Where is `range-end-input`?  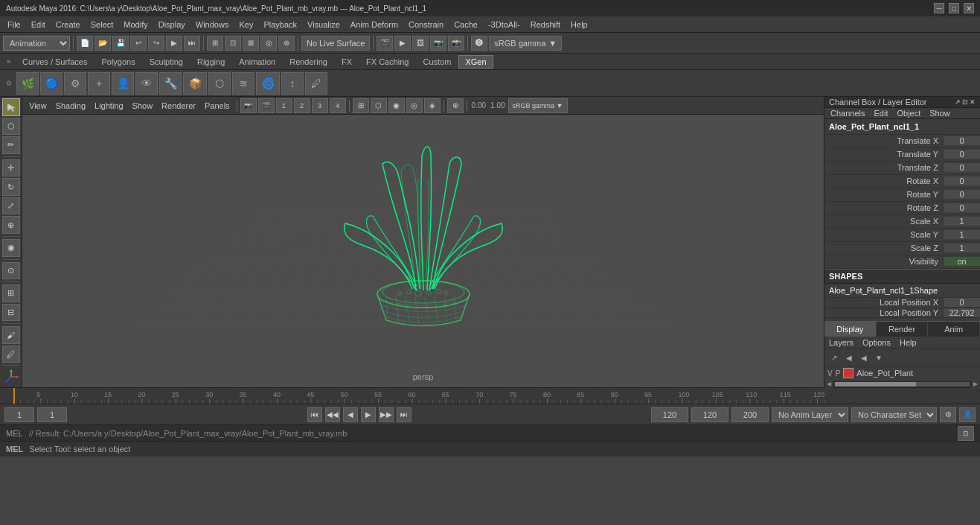
range-end-input is located at coordinates (710, 415).